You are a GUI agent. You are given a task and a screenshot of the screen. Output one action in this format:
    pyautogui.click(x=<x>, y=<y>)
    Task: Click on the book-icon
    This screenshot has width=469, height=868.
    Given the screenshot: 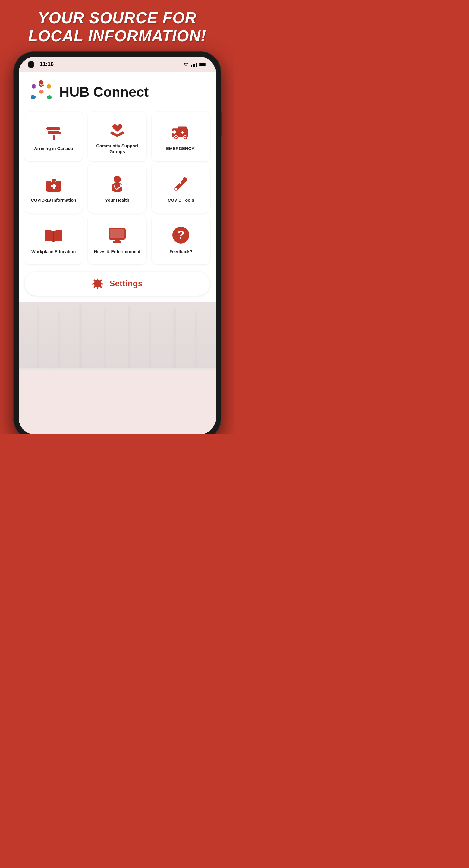 What is the action you would take?
    pyautogui.click(x=54, y=235)
    